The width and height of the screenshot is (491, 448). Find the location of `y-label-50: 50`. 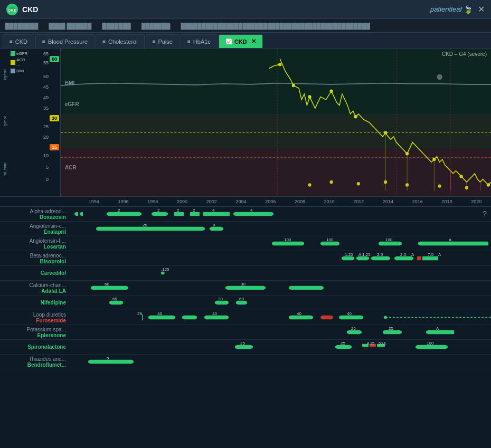

y-label-50: 50 is located at coordinates (46, 77).